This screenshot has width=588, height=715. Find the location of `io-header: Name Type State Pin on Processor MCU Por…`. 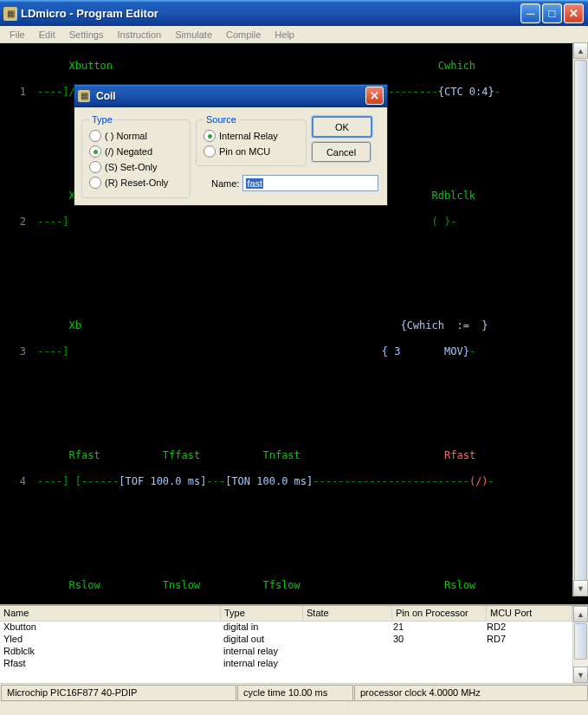

io-header: Name Type State Pin on Processor MCU Por… is located at coordinates (294, 614).